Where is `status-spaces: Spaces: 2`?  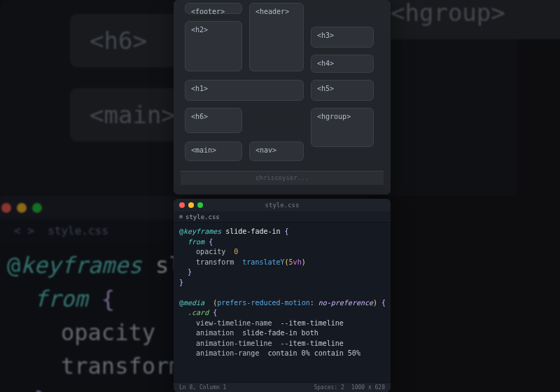 status-spaces: Spaces: 2 is located at coordinates (329, 388).